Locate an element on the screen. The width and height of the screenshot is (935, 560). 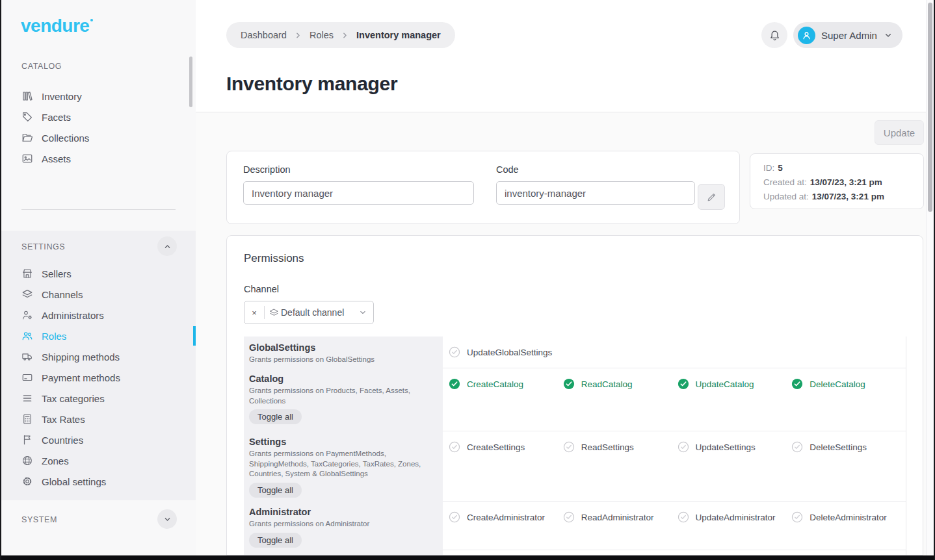
permission-checkboxes is located at coordinates (674, 552).